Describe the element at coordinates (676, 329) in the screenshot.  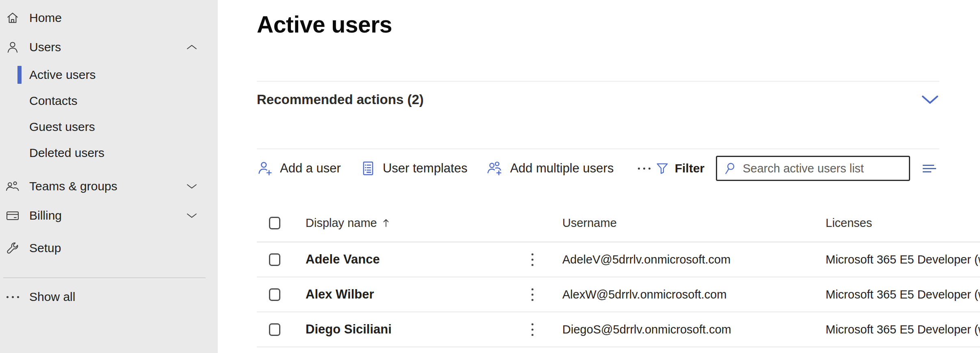
I see `username-cell: DiegoS@5drrlv.onmicrosoft.com` at that location.